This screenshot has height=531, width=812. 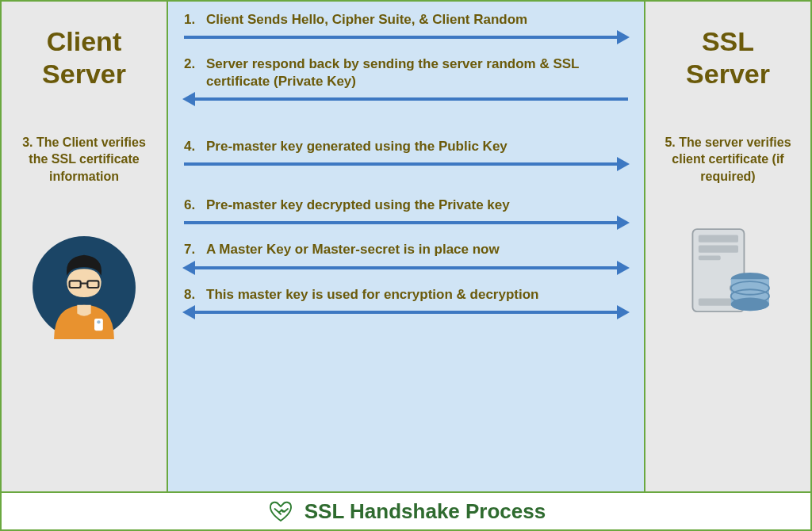 I want to click on step-6-num: 6., so click(x=195, y=205).